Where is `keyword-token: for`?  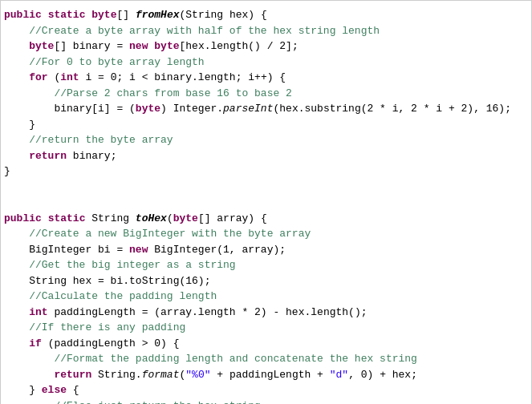 keyword-token: for is located at coordinates (39, 77).